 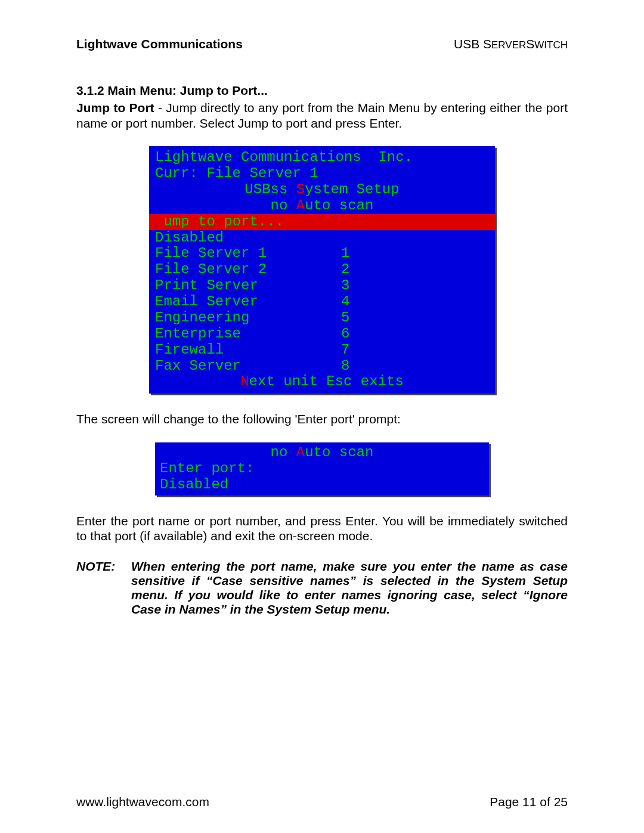 What do you see at coordinates (322, 174) in the screenshot?
I see `term-curr: Curr: File Server 1` at bounding box center [322, 174].